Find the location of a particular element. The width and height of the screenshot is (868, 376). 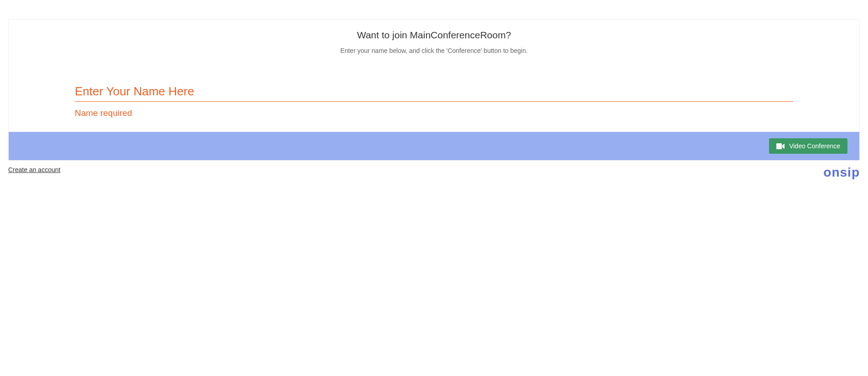

page-footer: Create an account onsip is located at coordinates (434, 172).